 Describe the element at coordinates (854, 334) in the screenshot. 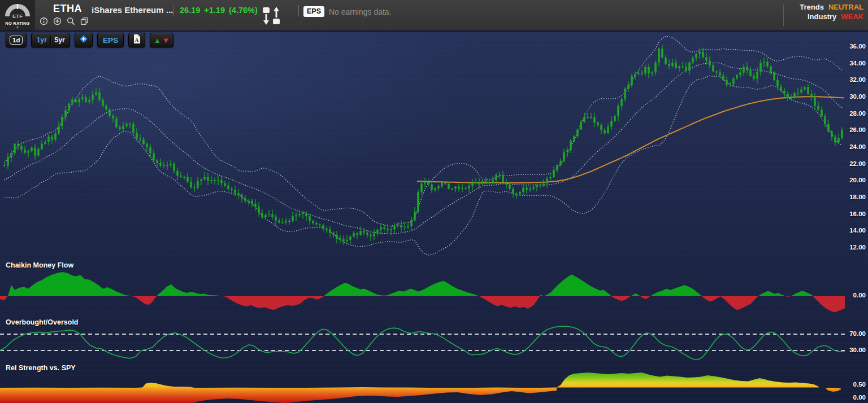

I see `axis-label: 70.00` at that location.